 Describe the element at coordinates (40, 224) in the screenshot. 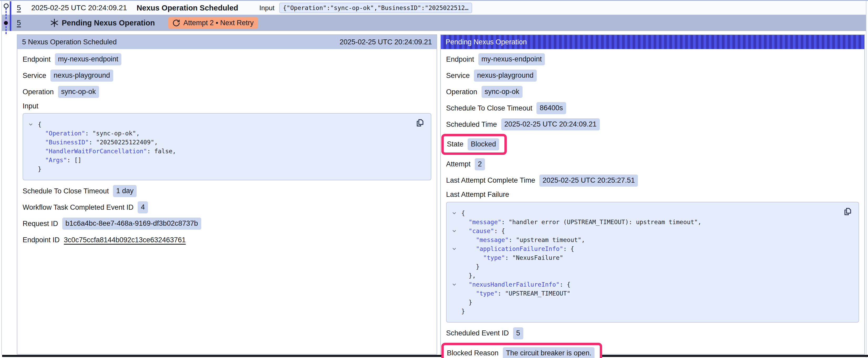

I see `field-request-id-label: Request ID` at that location.